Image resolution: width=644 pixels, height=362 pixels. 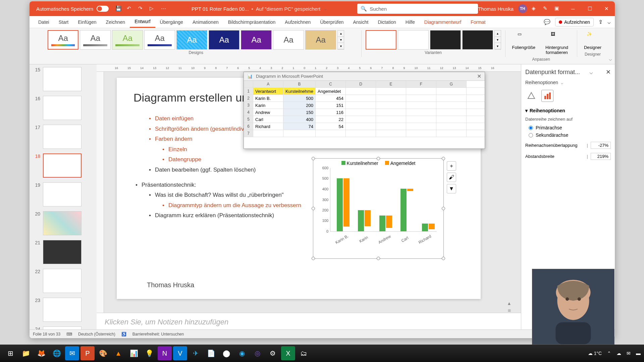 I want to click on row-header: 4, so click(x=249, y=112).